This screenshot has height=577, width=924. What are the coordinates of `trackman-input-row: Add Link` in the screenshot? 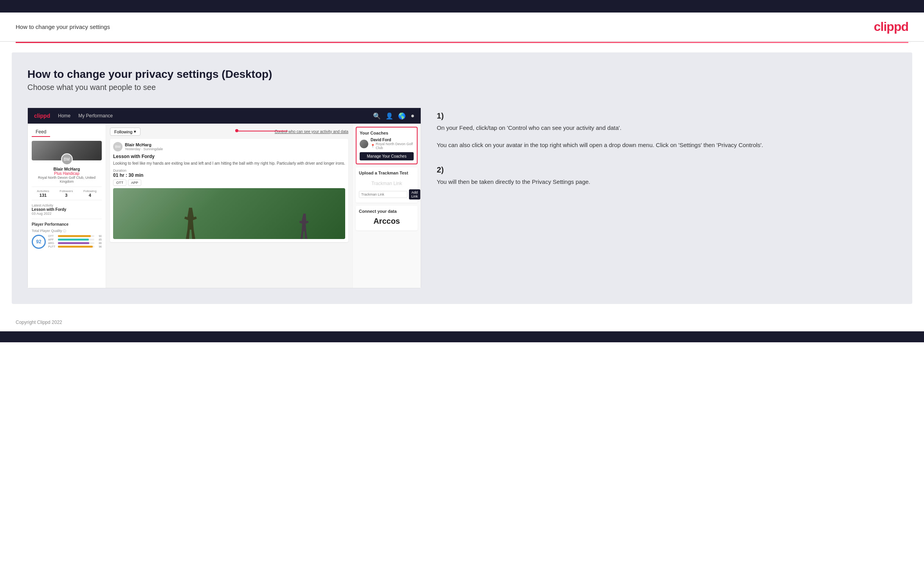 It's located at (387, 194).